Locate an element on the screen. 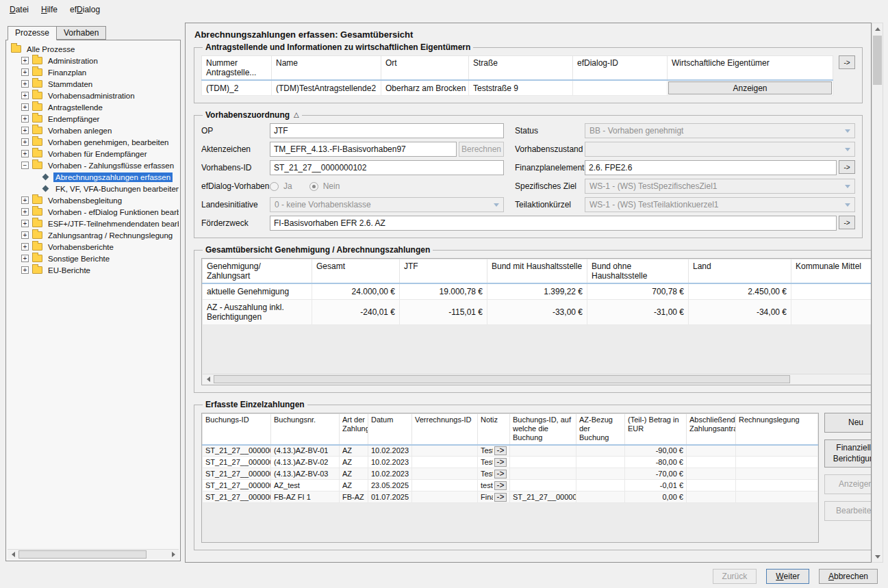 The image size is (888, 588). weiter-button: Weiter is located at coordinates (787, 576).